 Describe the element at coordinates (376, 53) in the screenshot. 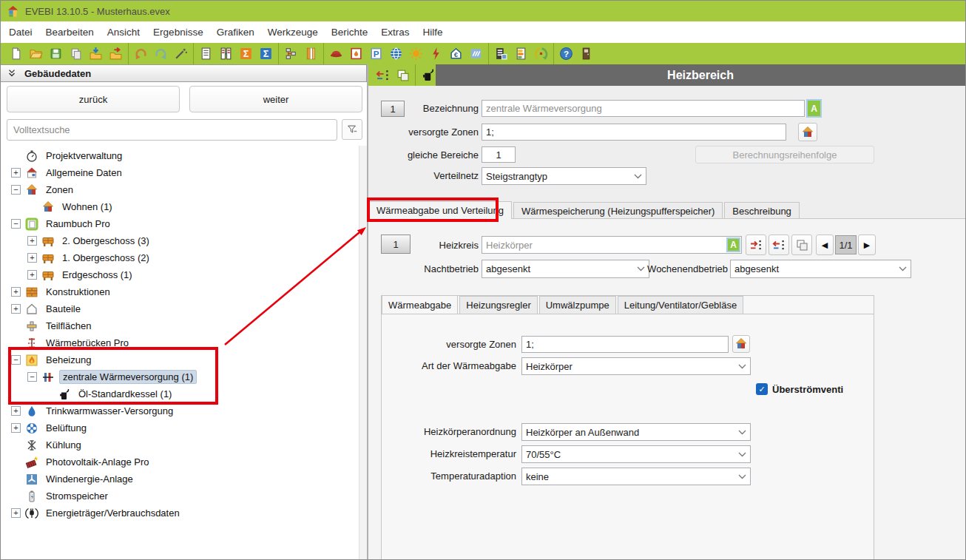

I see `toolbar-p-frame-button: P` at that location.